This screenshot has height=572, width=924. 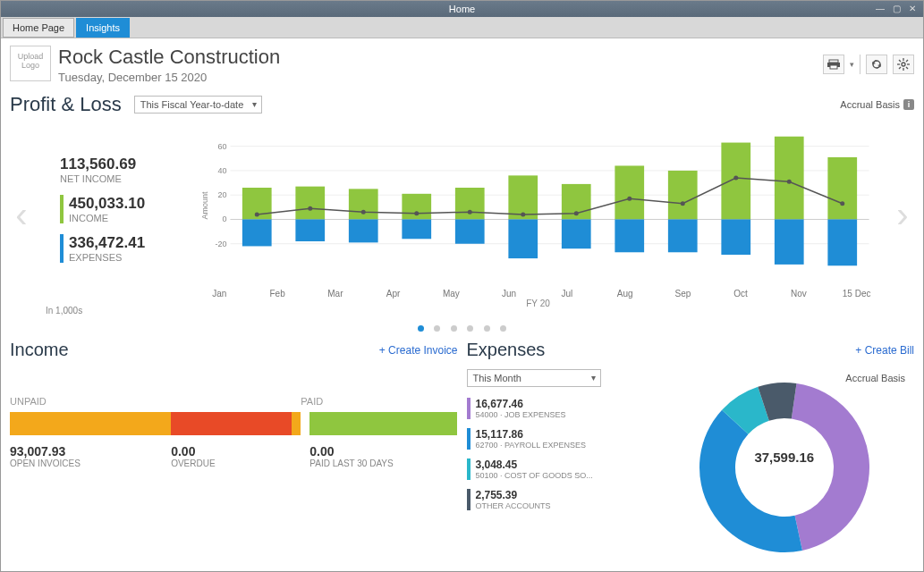 I want to click on profit-loss-title: Profit & Loss, so click(x=66, y=105).